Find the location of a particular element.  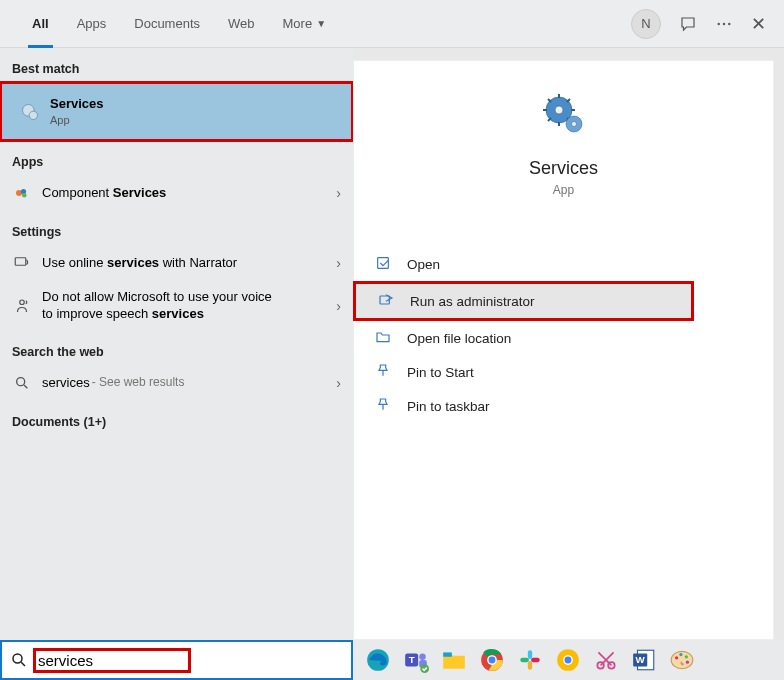

result-web-services: services - See web results › is located at coordinates (176, 383).